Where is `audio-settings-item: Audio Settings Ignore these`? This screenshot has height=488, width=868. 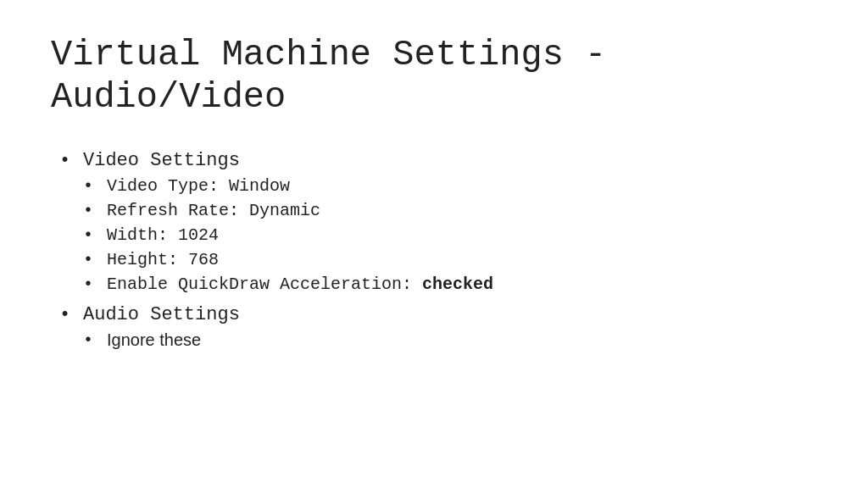 audio-settings-item: Audio Settings Ignore these is located at coordinates (438, 327).